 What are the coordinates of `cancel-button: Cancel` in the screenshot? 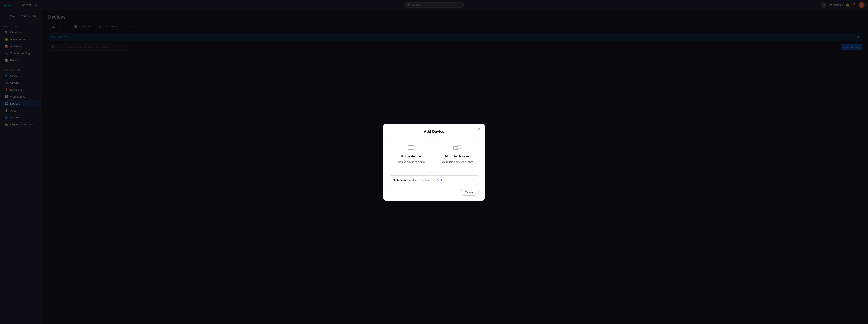 It's located at (469, 192).